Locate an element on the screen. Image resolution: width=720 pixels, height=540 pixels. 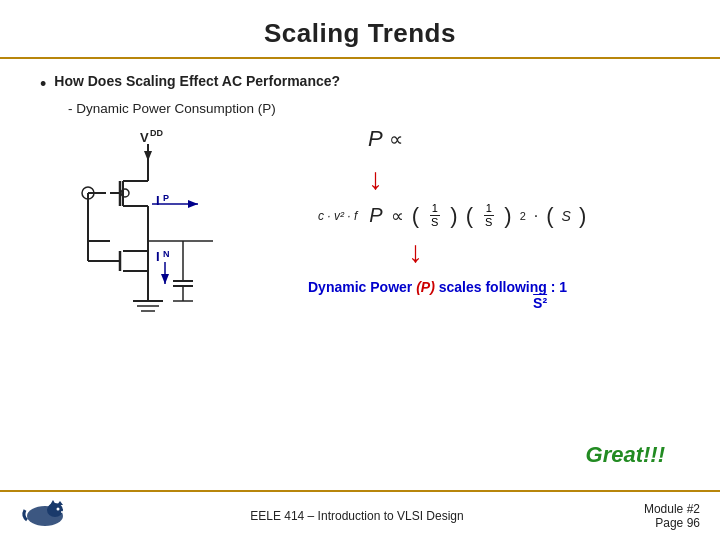
scaling-num: 1 is located at coordinates (563, 287).